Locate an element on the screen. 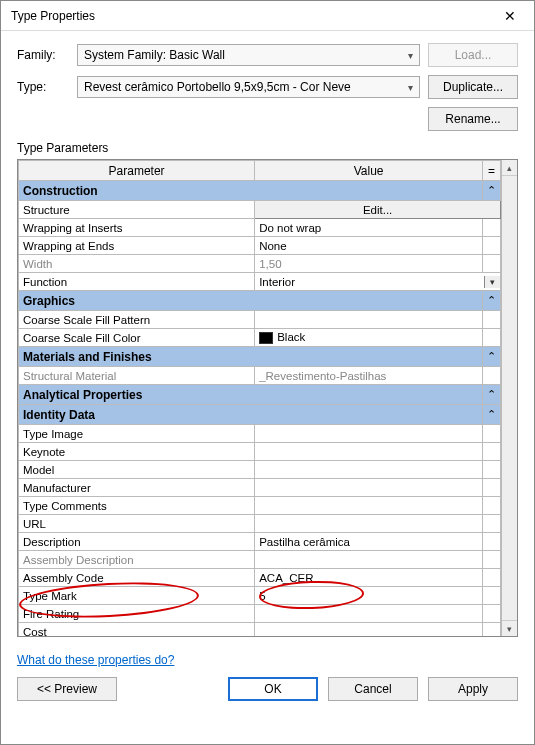  fire-rating-value is located at coordinates (369, 614).